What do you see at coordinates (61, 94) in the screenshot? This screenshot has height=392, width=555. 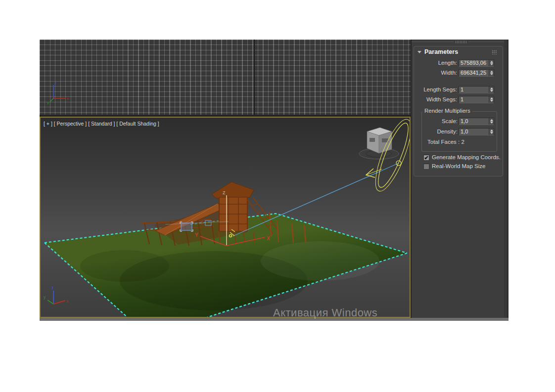 I see `top-viewport-axis-tripod: z x y` at bounding box center [61, 94].